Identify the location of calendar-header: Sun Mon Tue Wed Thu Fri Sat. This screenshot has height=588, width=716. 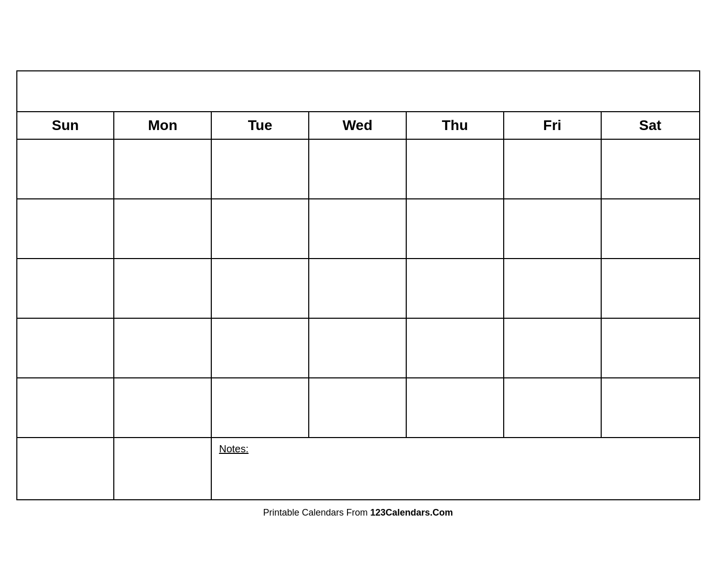
(358, 126).